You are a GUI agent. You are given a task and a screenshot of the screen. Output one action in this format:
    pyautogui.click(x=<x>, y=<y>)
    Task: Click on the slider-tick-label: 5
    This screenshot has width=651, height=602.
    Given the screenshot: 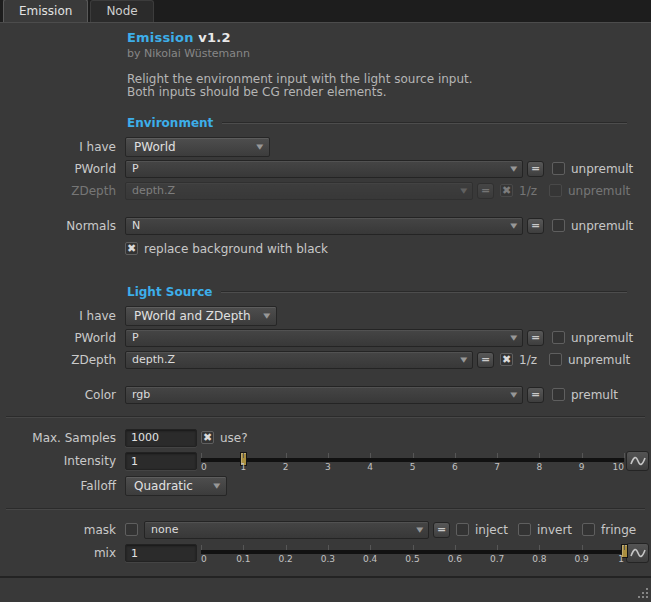 What is the action you would take?
    pyautogui.click(x=413, y=467)
    